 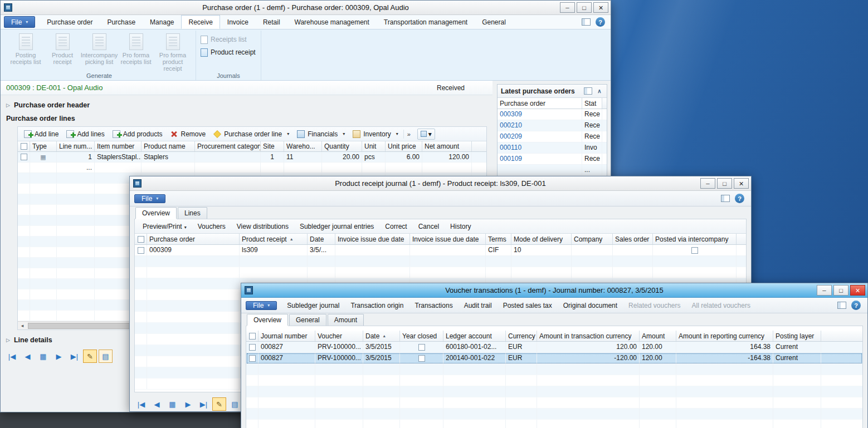 I want to click on column-header-company: Company, so click(x=592, y=239).